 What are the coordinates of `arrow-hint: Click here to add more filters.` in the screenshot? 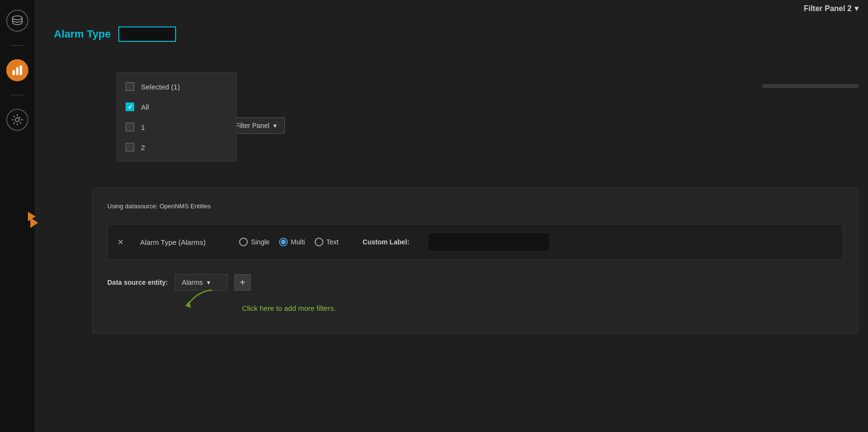 It's located at (289, 308).